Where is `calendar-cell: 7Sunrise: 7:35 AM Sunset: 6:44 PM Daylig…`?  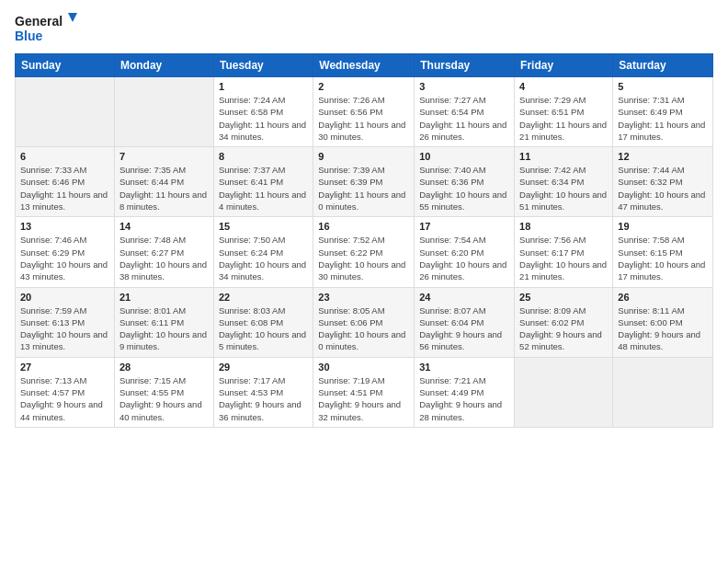
calendar-cell: 7Sunrise: 7:35 AM Sunset: 6:44 PM Daylig… is located at coordinates (164, 182).